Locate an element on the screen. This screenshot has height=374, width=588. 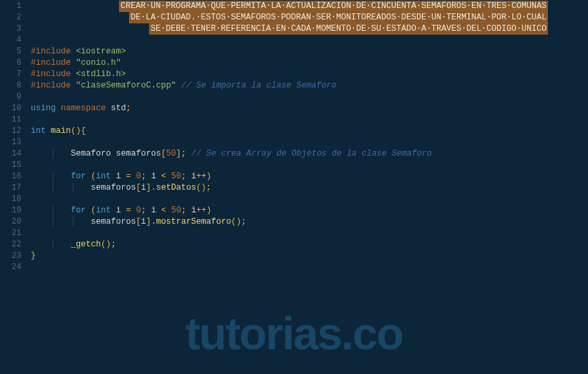
code-line: DE·LA·CIUDAD.·ESTOS·SEMAFOROS·PODRAN·SER… is located at coordinates (309, 17).